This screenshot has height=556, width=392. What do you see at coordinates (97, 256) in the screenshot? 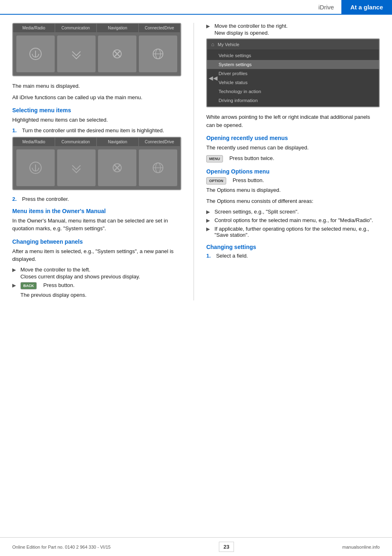
I see `changing-panels-text: After a menu item is selected, e.g., "Sy…` at bounding box center [97, 256].